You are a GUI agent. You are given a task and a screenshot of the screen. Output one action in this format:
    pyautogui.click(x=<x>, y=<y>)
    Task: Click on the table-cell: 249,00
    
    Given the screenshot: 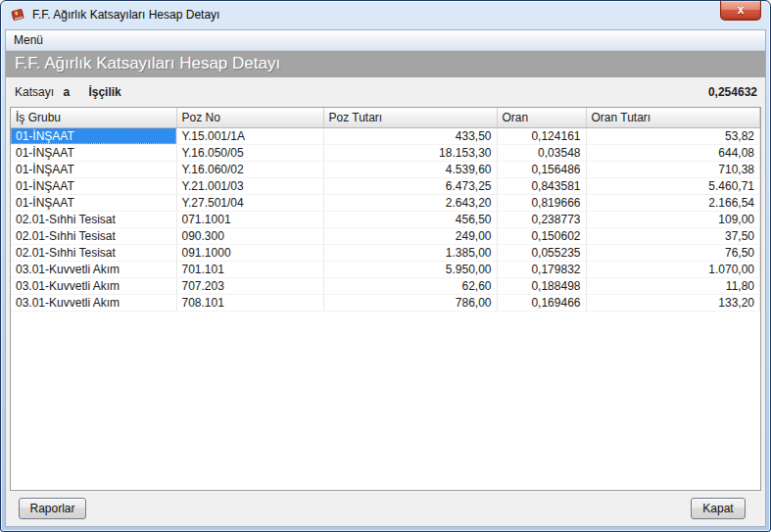 What is the action you would take?
    pyautogui.click(x=410, y=235)
    